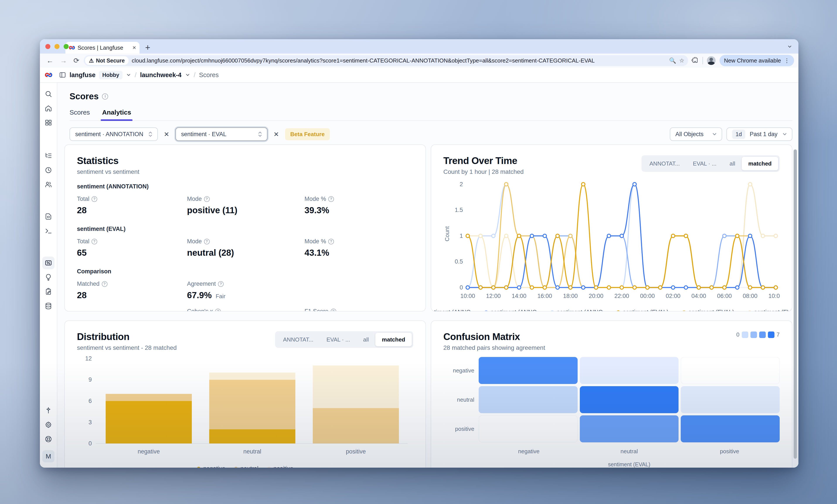 Image resolution: width=837 pixels, height=504 pixels. What do you see at coordinates (757, 60) in the screenshot?
I see `new-chrome-button: New Chrome available ⋮` at bounding box center [757, 60].